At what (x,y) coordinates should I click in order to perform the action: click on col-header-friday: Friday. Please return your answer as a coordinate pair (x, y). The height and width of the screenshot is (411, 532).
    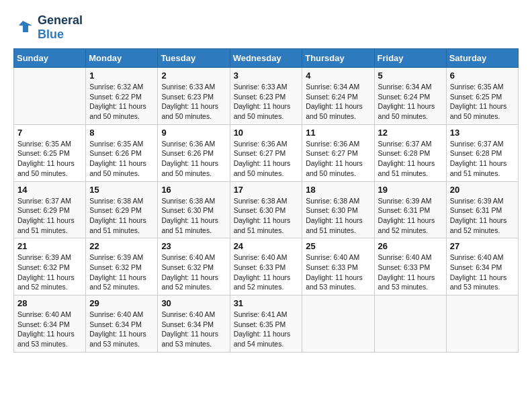
    Looking at the image, I should click on (410, 58).